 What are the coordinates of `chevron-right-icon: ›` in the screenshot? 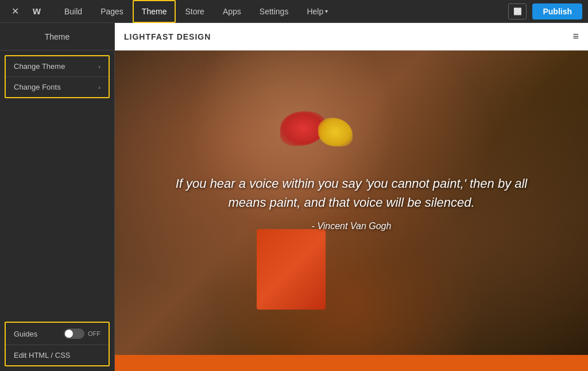 It's located at (99, 67).